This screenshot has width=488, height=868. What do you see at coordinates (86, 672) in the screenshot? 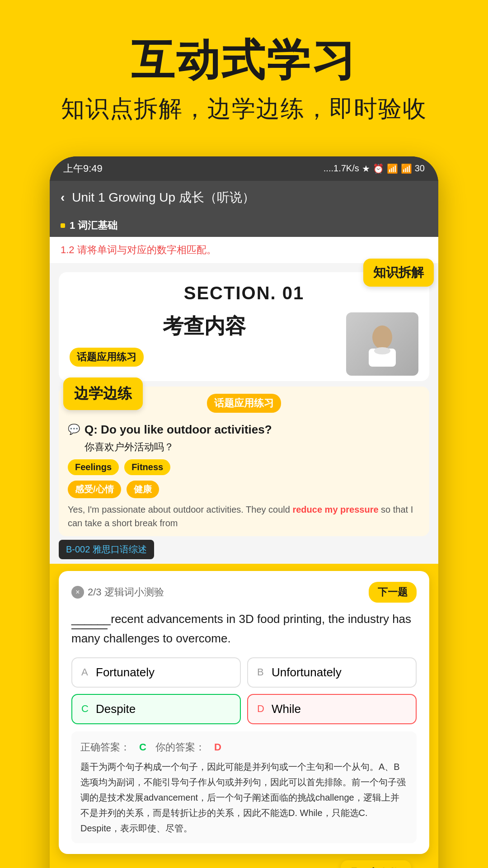
I see `option-a-letter: A` at bounding box center [86, 672].